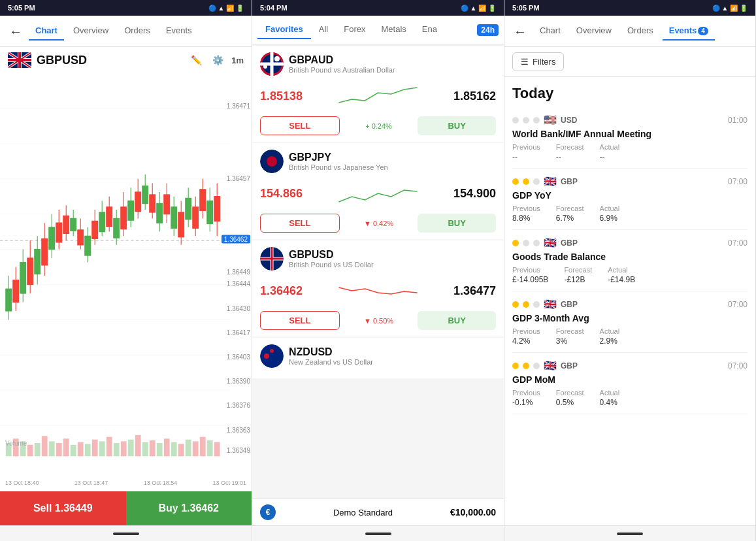 The height and width of the screenshot is (541, 756). Describe the element at coordinates (331, 265) in the screenshot. I see `instr-desc-gbpusd: British Pound vs US Dollar` at that location.